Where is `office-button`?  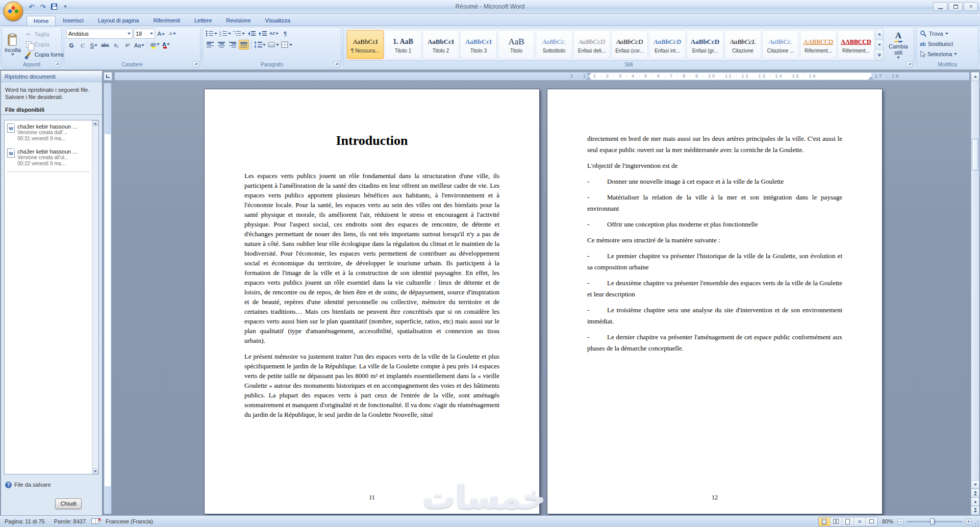
office-button is located at coordinates (13, 11).